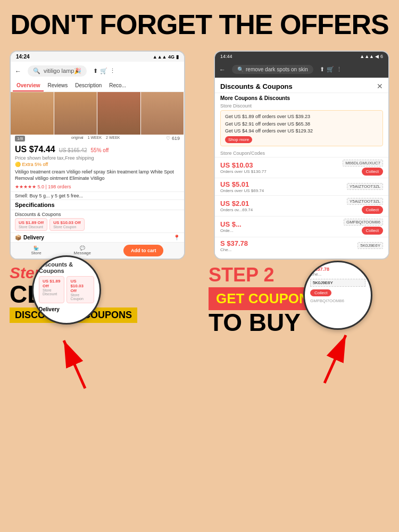  What do you see at coordinates (302, 69) in the screenshot?
I see `search-row-right: ← 🔍 remove dark spots on skin ⬆ 🛒 ⋮` at bounding box center [302, 69].